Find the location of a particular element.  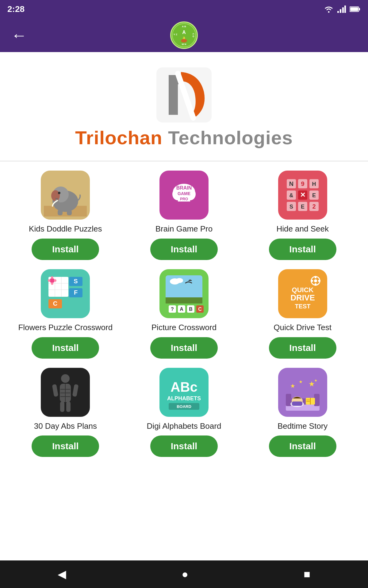

install-btn-bedtime: Install is located at coordinates (303, 446).